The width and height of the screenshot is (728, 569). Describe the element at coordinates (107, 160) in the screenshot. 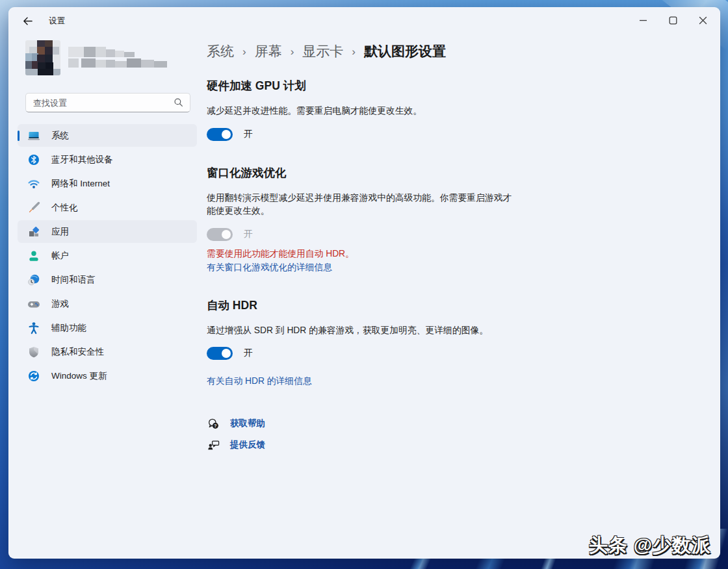

I see `sidebar-item-bluetooth-devices: 蓝牙和其他设备` at that location.